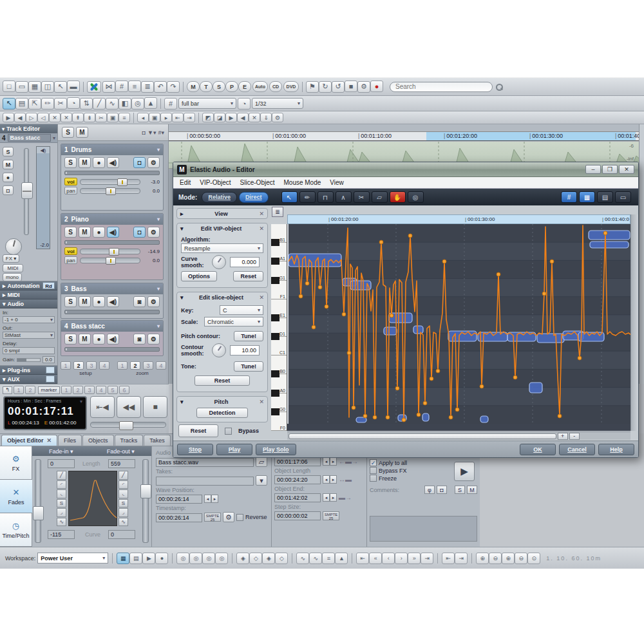 This screenshot has width=644, height=644. Describe the element at coordinates (427, 558) in the screenshot. I see `go-end-icon: ⇥` at that location.